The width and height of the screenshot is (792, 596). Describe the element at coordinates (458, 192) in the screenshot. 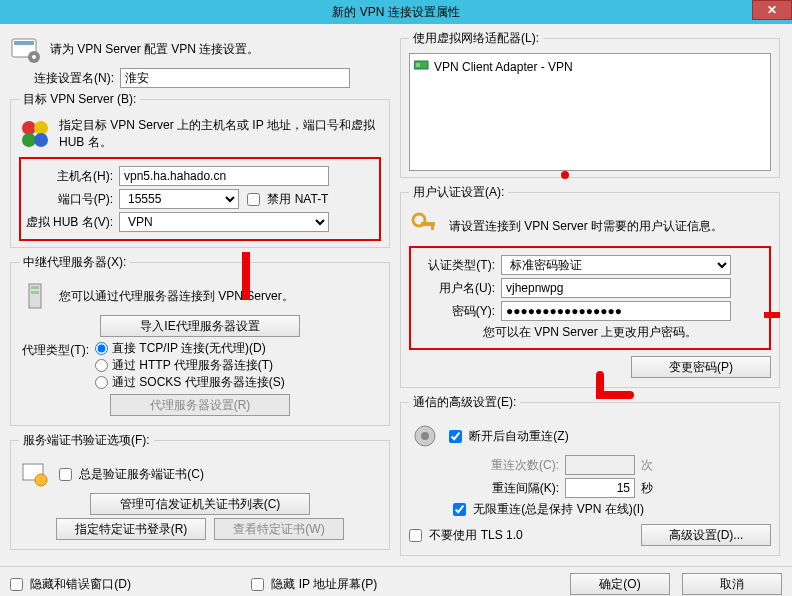

I see `auth-legend: 用户认证设置(A):` at that location.